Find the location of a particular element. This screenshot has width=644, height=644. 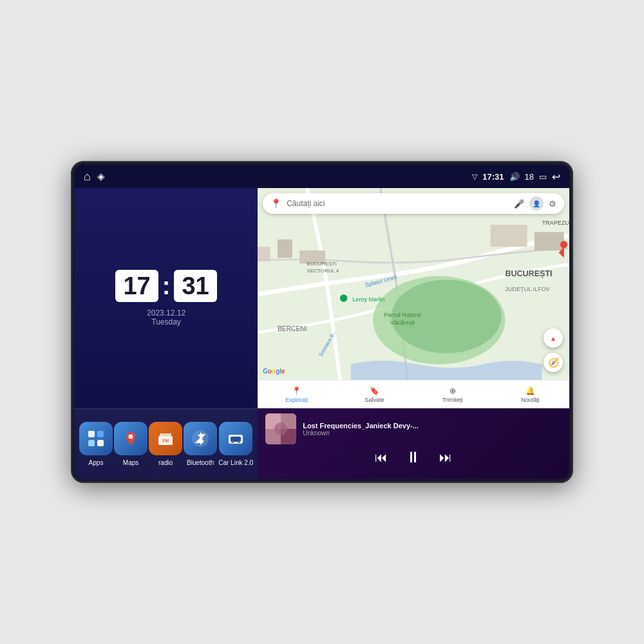

music-title: Lost Frequencies_Janieck Devy-... is located at coordinates (432, 426).